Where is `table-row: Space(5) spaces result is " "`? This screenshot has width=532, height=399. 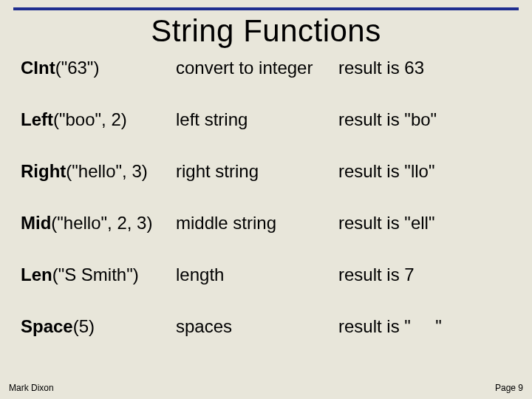
table-row: Space(5) spaces result is " " is located at coordinates (266, 327).